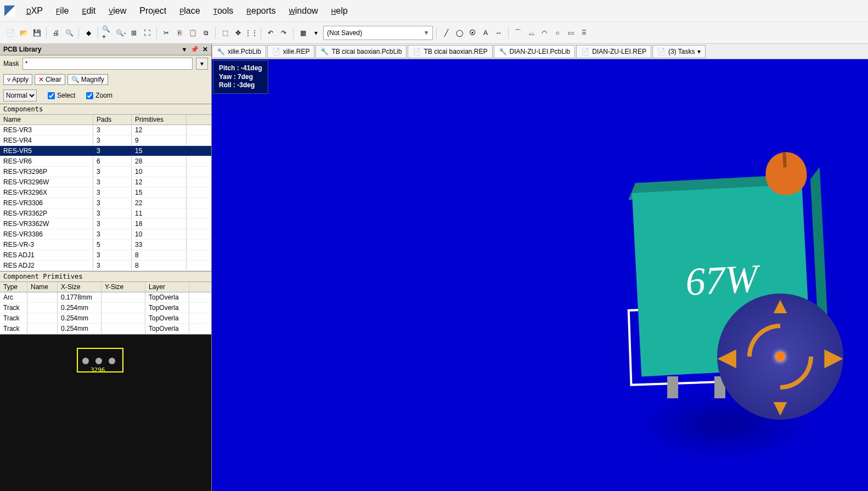  What do you see at coordinates (47, 120) in the screenshot?
I see `col-name: Name` at bounding box center [47, 120].